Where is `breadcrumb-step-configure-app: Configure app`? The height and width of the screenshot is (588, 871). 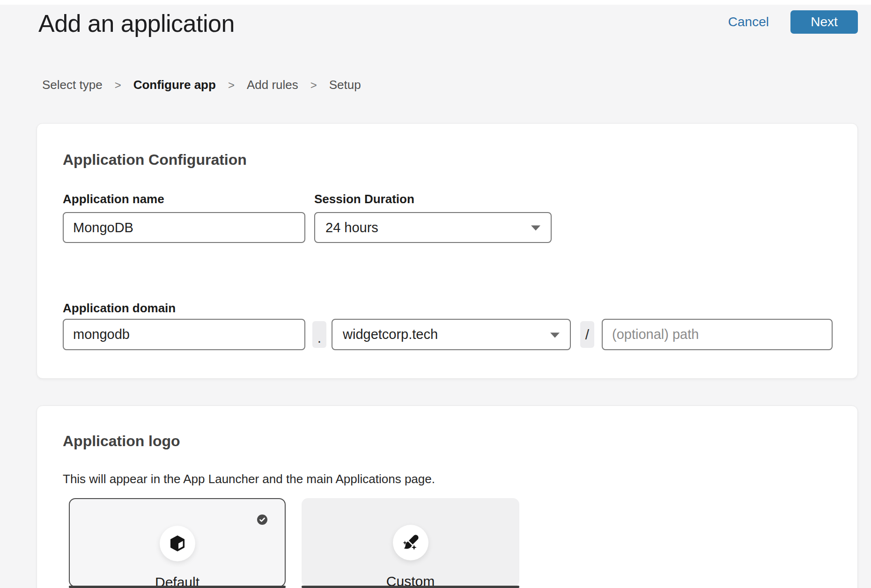
breadcrumb-step-configure-app: Configure app is located at coordinates (175, 85).